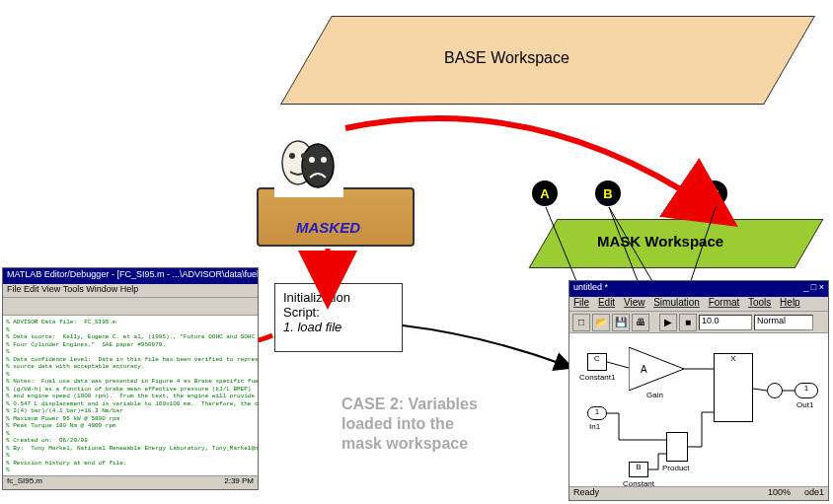 The height and width of the screenshot is (504, 833). I want to click on product-block, so click(677, 447).